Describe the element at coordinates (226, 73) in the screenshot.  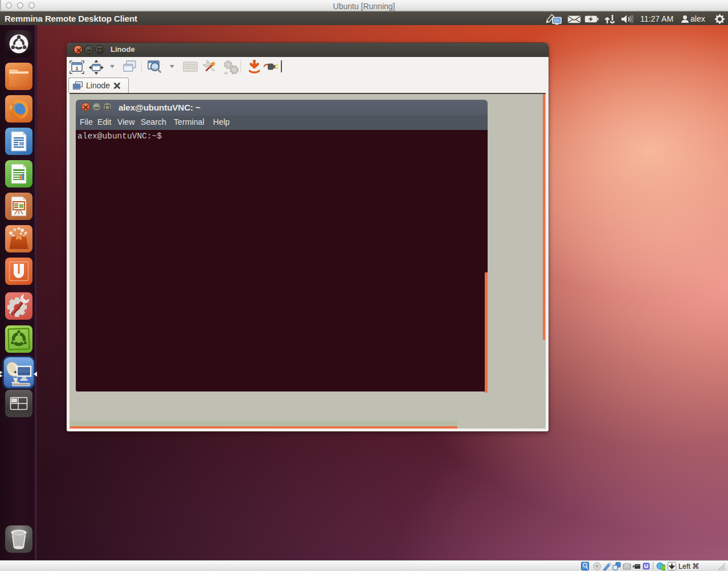
I see `svg-text: 10` at that location.